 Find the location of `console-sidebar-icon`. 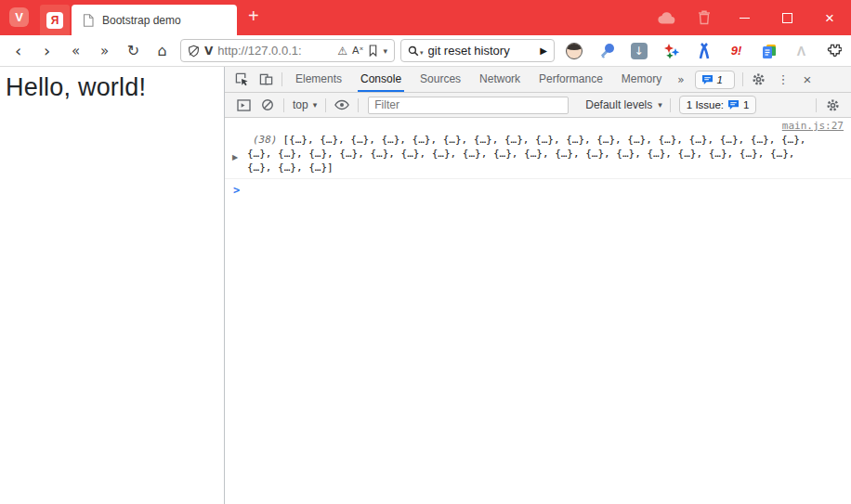

console-sidebar-icon is located at coordinates (243, 106).